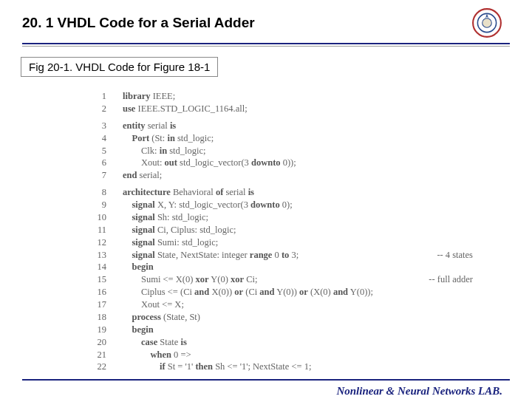  Describe the element at coordinates (98, 256) in the screenshot. I see `line-number: 13` at that location.